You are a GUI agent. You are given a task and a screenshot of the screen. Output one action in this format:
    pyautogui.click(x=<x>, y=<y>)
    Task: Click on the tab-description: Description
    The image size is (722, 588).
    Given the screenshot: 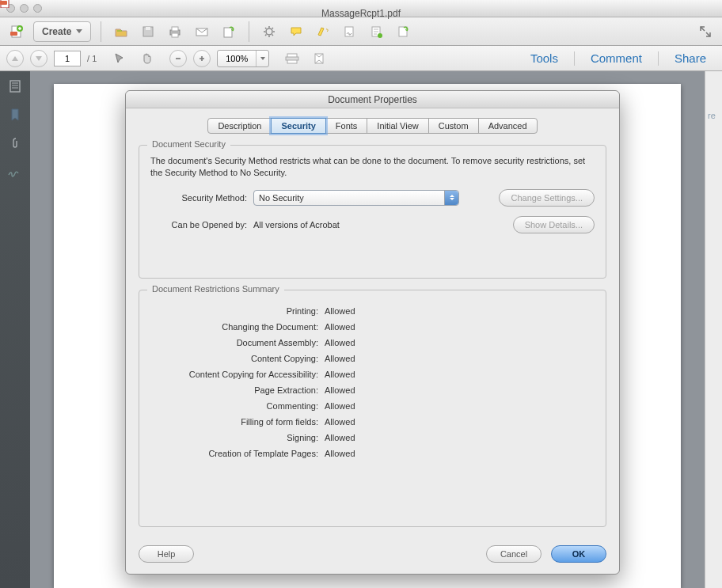 What is the action you would take?
    pyautogui.click(x=239, y=126)
    